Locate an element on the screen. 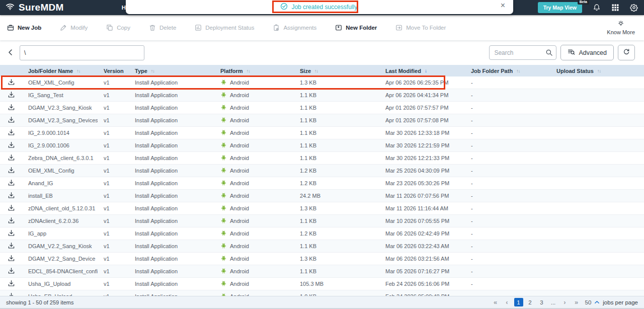 Image resolution: width=644 pixels, height=309 pixels. table-row: EDCL_854-DNAClient_configv1Install Appli… is located at coordinates (322, 272).